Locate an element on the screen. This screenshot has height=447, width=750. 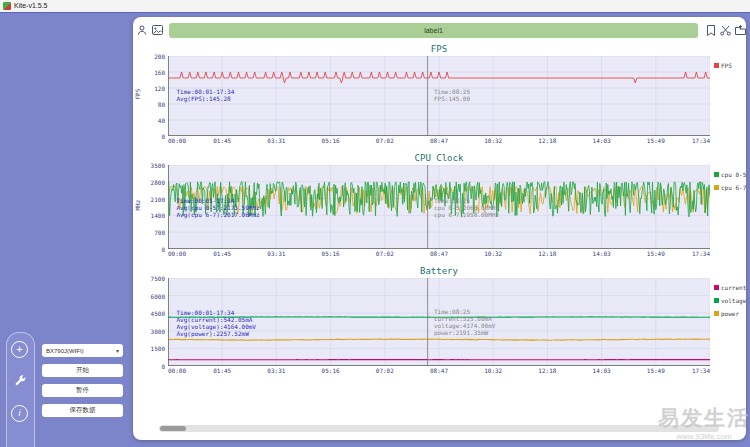
legend-label: cpu 0-5 is located at coordinates (734, 174).